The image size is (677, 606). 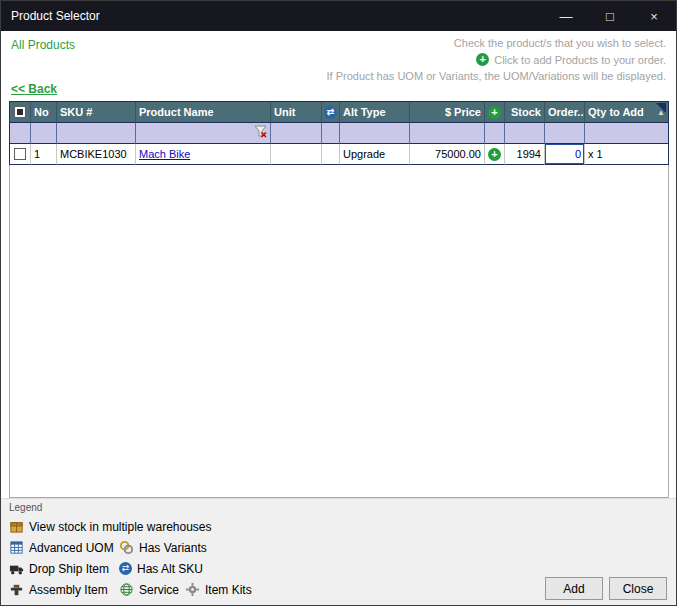 I want to click on header-add-col: +, so click(x=495, y=112).